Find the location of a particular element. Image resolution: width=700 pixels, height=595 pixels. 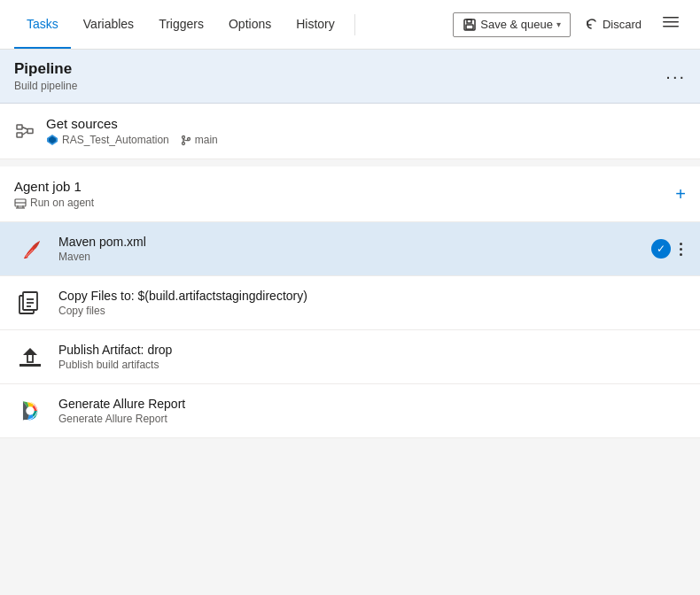

save-icon is located at coordinates (470, 25).